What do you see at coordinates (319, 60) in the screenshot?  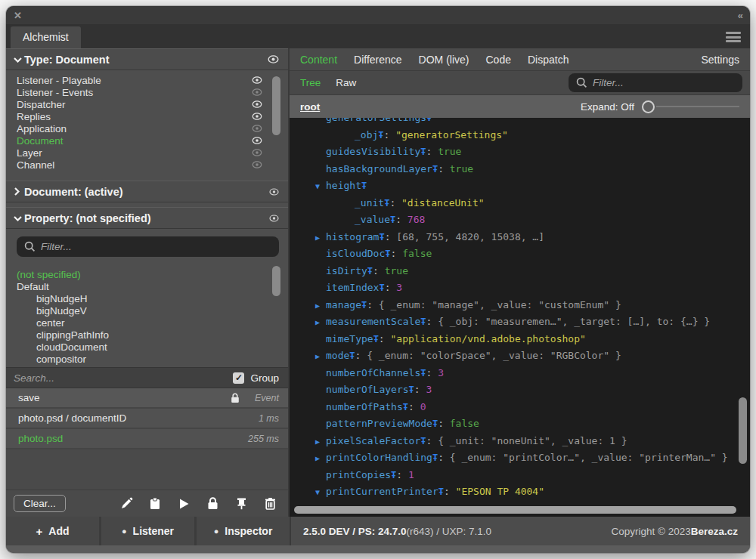 I see `tab-content: Content` at bounding box center [319, 60].